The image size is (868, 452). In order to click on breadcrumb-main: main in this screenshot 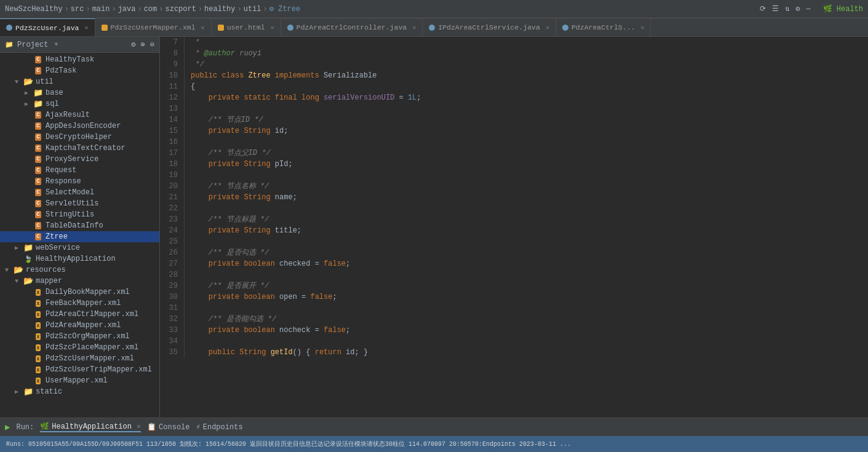, I will do `click(101, 9)`.